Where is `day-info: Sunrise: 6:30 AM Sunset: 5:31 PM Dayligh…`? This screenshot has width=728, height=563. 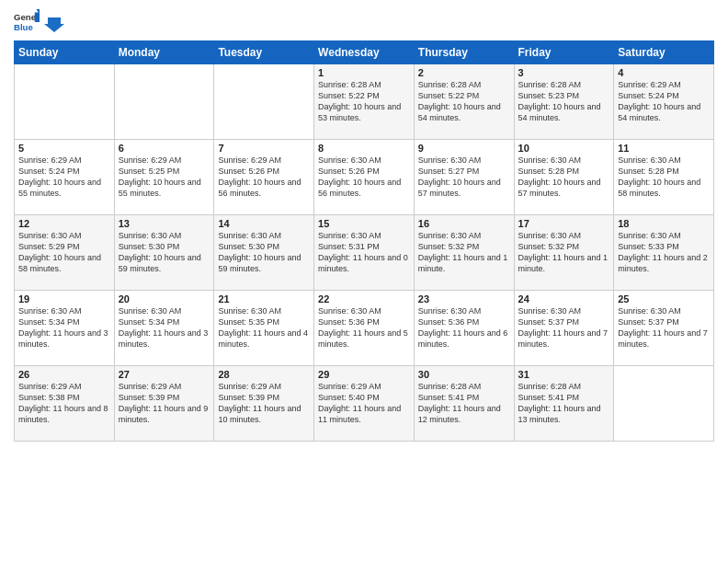 day-info: Sunrise: 6:30 AM Sunset: 5:31 PM Dayligh… is located at coordinates (364, 252).